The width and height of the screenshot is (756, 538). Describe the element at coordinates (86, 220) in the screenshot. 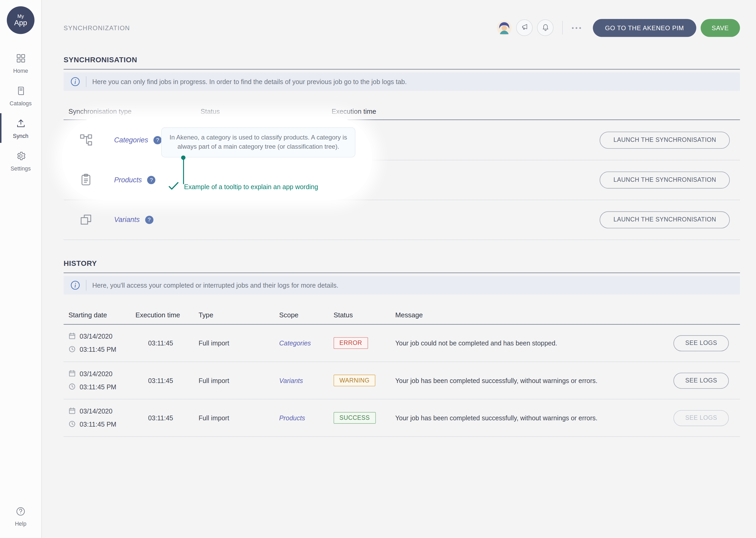

I see `variants-icon` at that location.